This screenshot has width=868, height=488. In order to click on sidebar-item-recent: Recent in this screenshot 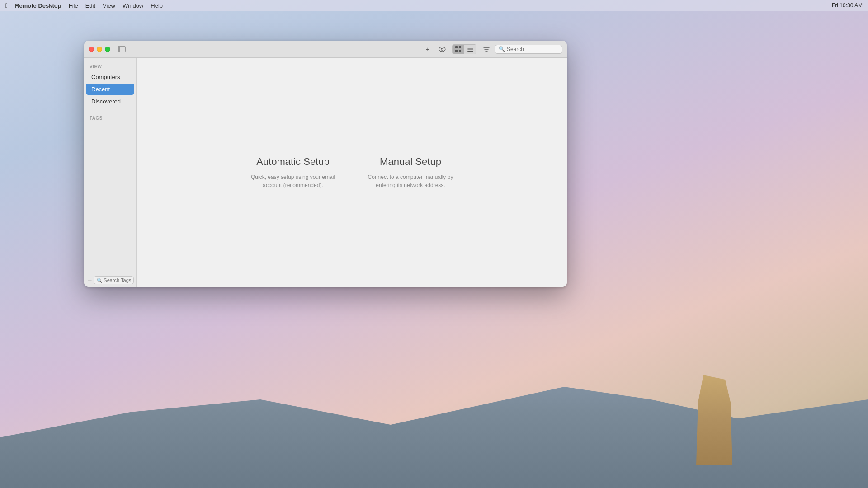, I will do `click(110, 89)`.